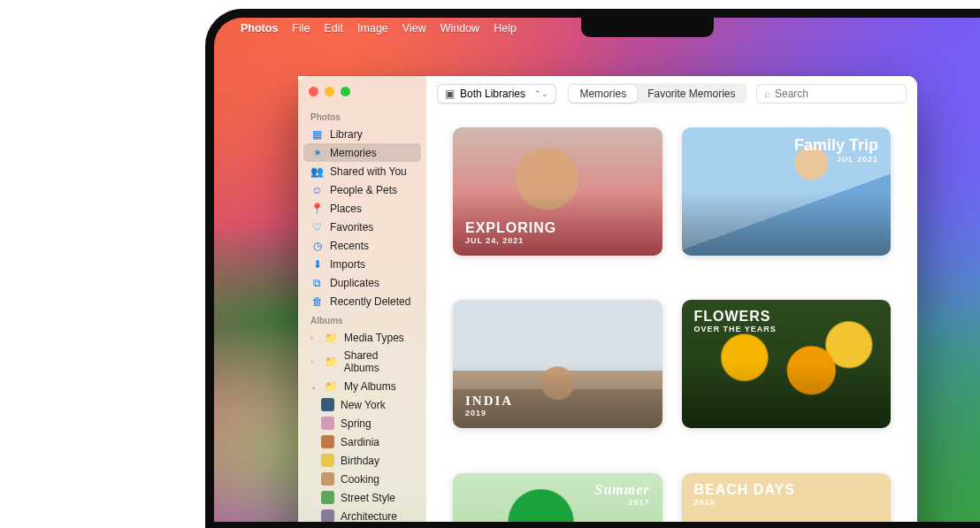 The height and width of the screenshot is (528, 980). Describe the element at coordinates (460, 28) in the screenshot. I see `menu-window: Window` at that location.